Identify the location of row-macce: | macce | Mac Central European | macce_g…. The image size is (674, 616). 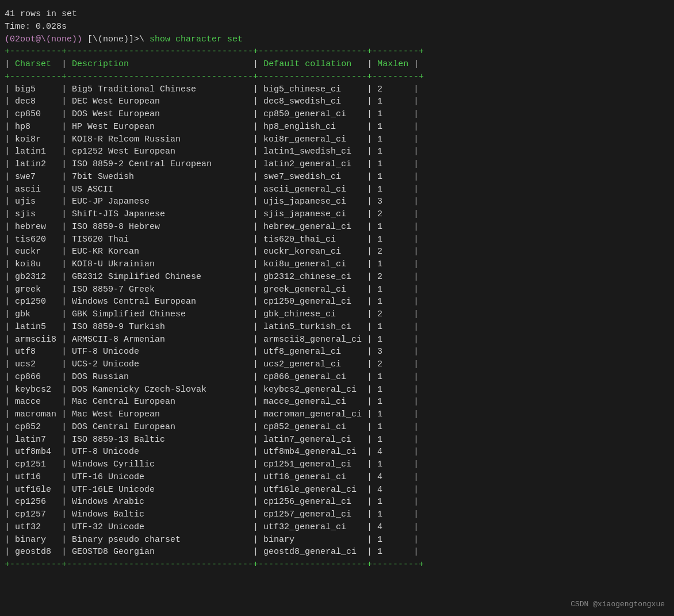
(337, 402).